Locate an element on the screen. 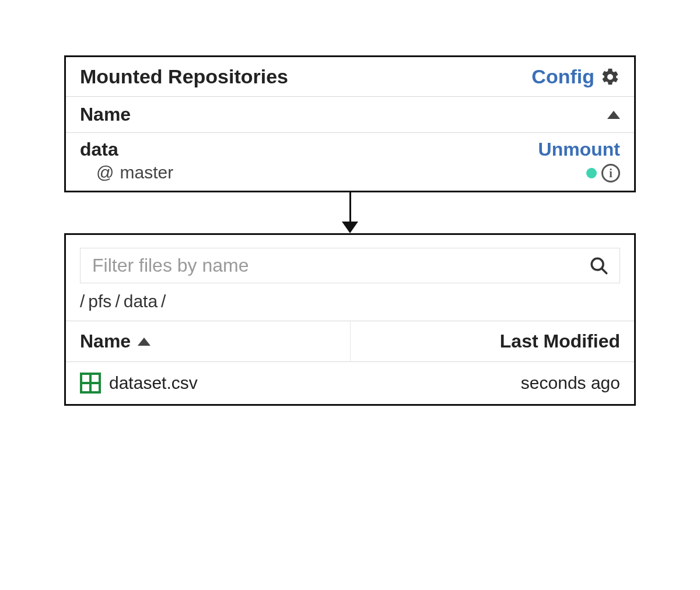 The width and height of the screenshot is (700, 590). file-name-header: Name is located at coordinates (208, 342).